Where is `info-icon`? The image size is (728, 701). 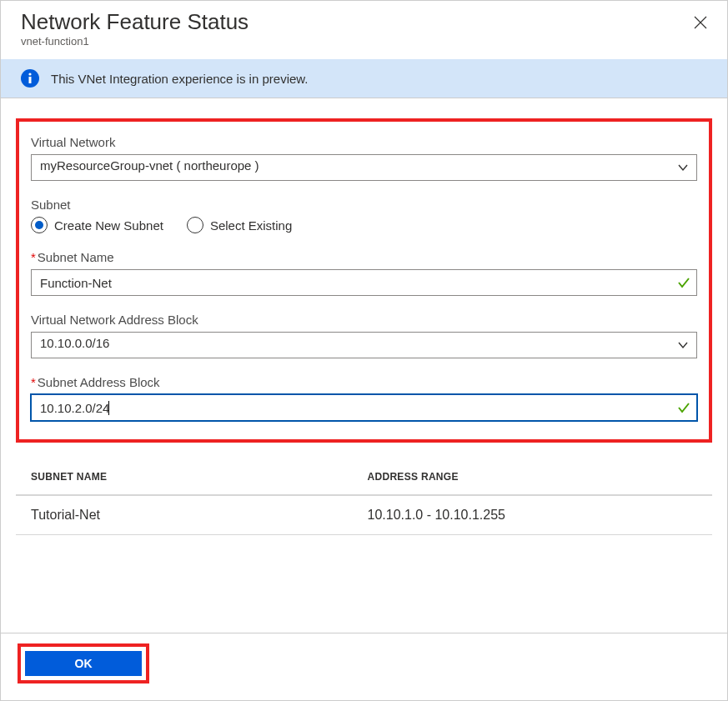 info-icon is located at coordinates (30, 78).